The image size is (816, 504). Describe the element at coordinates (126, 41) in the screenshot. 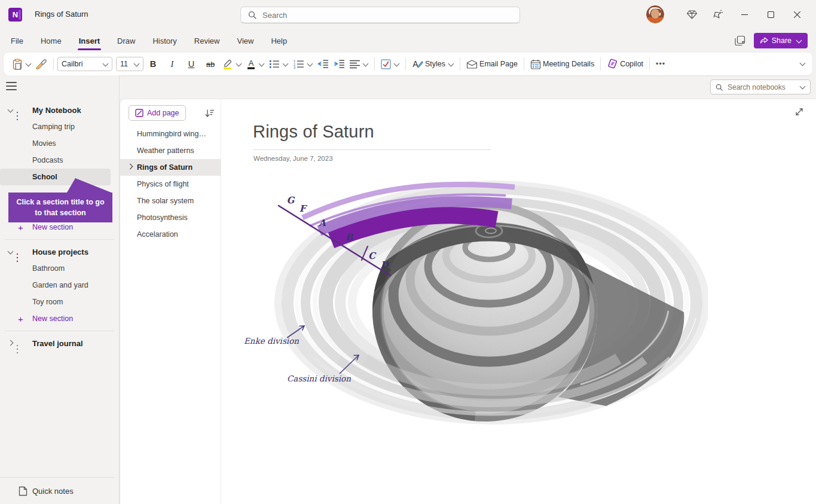

I see `menu-draw: Draw` at that location.